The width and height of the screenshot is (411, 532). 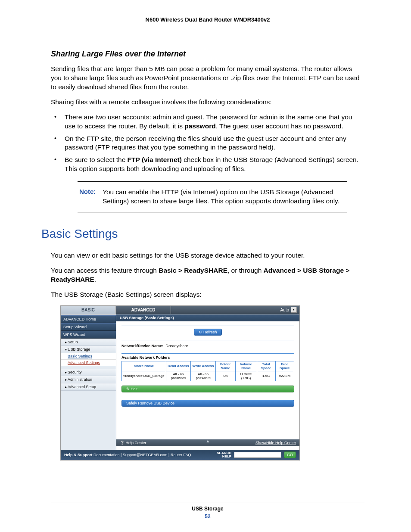 What do you see at coordinates (208, 78) in the screenshot?
I see `paragraph: Sending files that are larger than 5 MB …` at bounding box center [208, 78].